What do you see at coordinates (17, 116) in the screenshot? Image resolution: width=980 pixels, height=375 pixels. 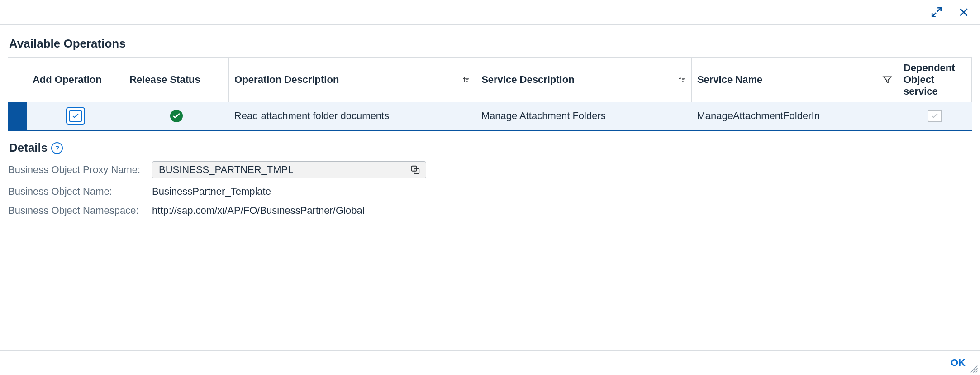 I see `row-selection-indicator` at bounding box center [17, 116].